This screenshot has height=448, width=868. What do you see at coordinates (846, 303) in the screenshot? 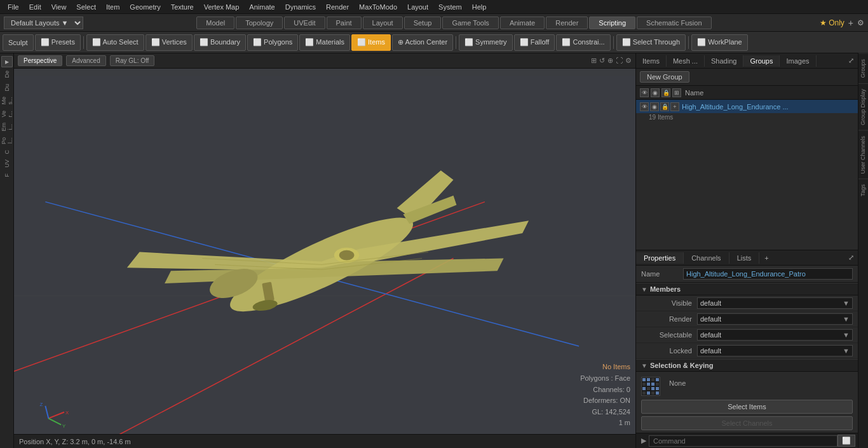
I see `visible-dropdown-icon: ▼` at bounding box center [846, 303].